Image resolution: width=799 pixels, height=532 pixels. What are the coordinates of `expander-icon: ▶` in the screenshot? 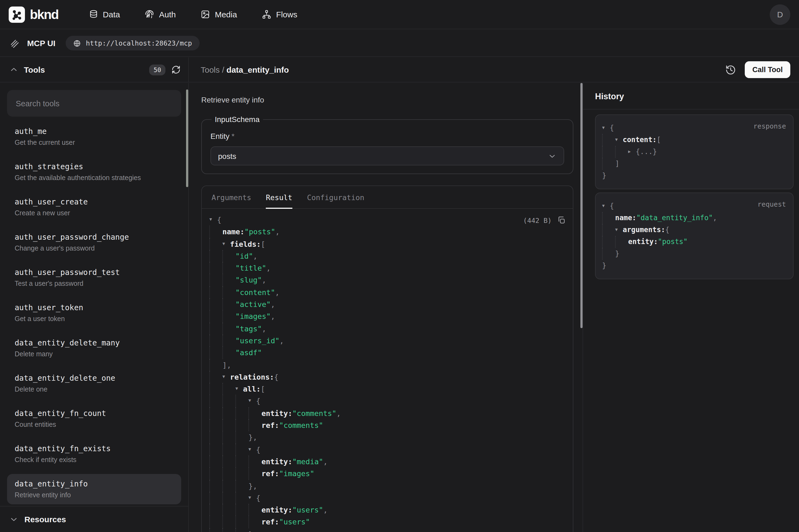 It's located at (632, 152).